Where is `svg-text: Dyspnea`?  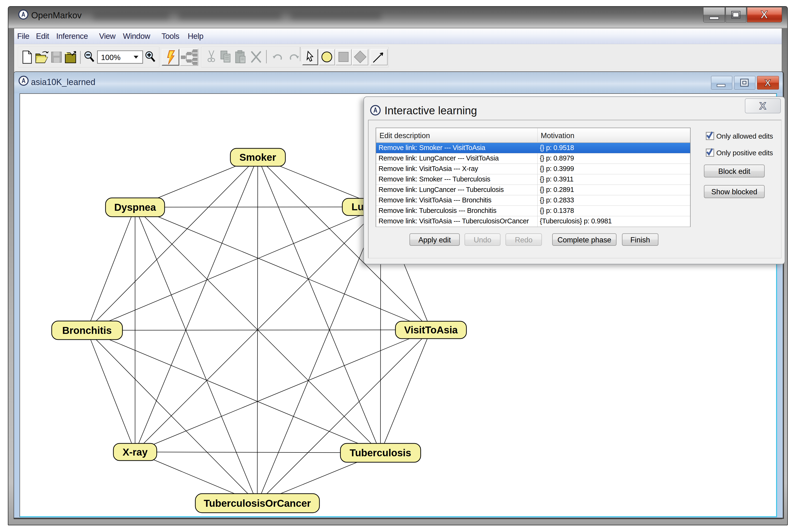 svg-text: Dyspnea is located at coordinates (135, 207).